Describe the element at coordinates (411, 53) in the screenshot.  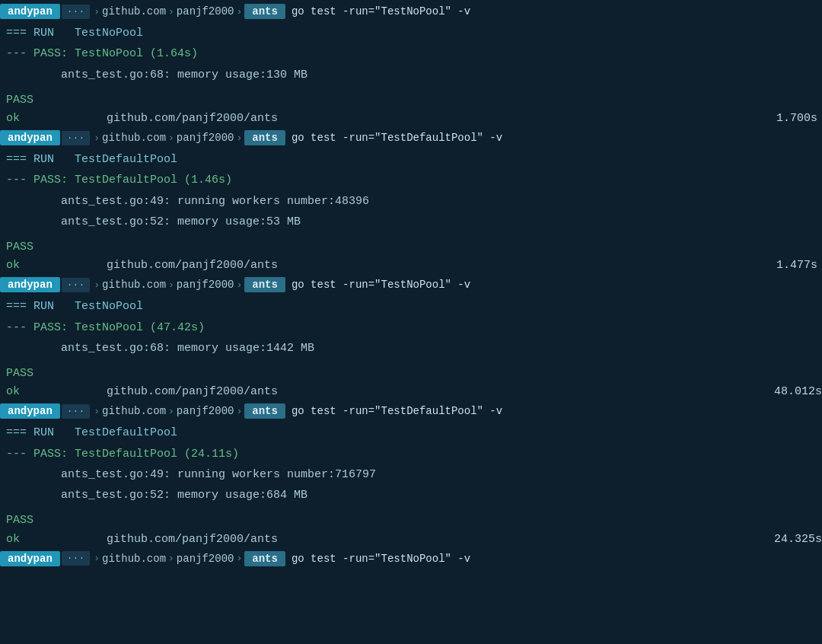
I see `output-line: --- PASS: TestNoPool (1.64s)` at that location.